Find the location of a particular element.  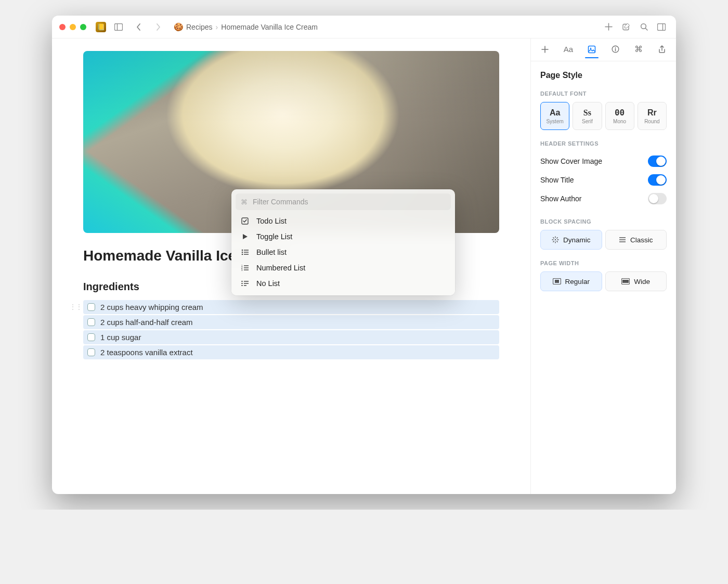

drag-handle-icon: ⋮⋮ is located at coordinates (76, 307).